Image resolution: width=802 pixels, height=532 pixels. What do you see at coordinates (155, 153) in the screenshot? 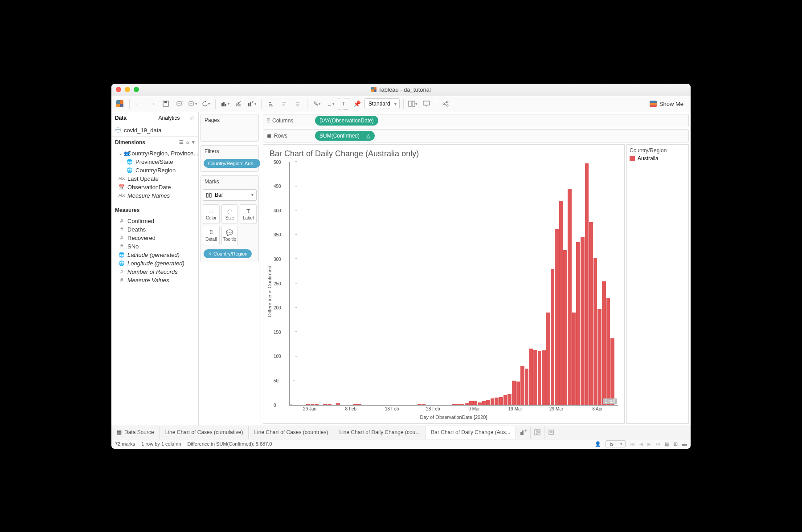
I see `dimension-item-0: ⌄ 👥Country/Region, Province...` at bounding box center [155, 153].